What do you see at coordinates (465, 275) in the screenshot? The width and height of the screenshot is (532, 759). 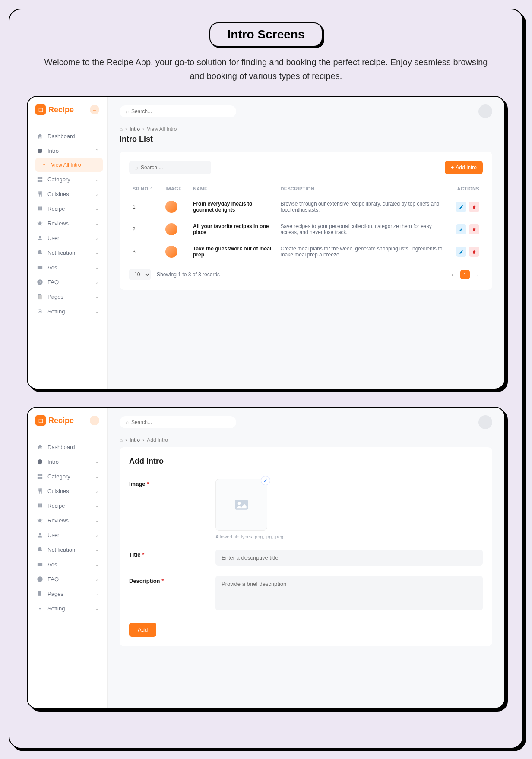 I see `page-number: 1` at bounding box center [465, 275].